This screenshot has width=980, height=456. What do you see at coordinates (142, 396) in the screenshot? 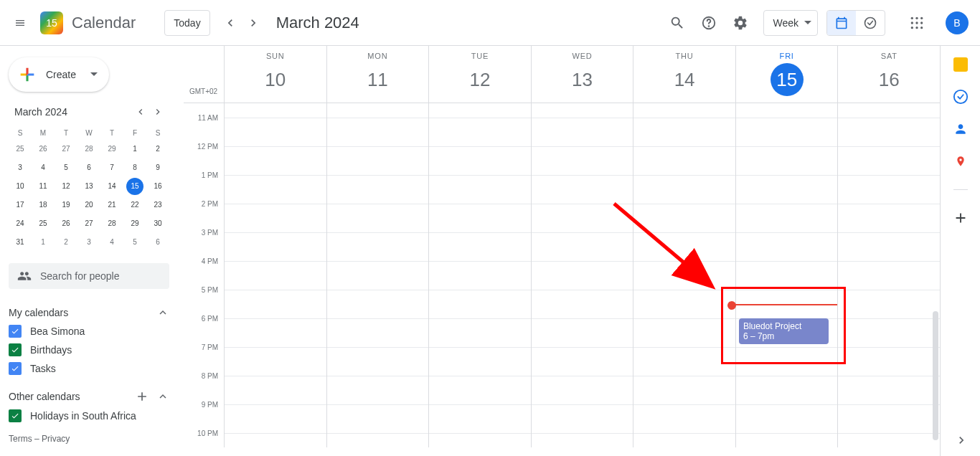
I see `add-calendar-button` at bounding box center [142, 396].